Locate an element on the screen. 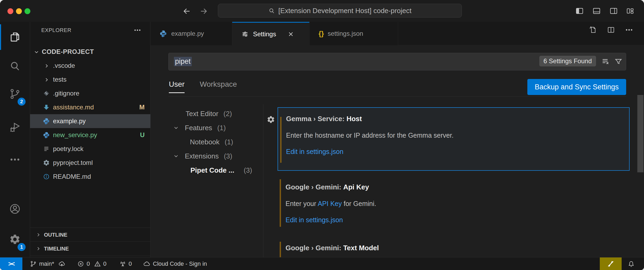 The image size is (644, 270). tree-item-assistance-md: assistance.md M is located at coordinates (90, 107).